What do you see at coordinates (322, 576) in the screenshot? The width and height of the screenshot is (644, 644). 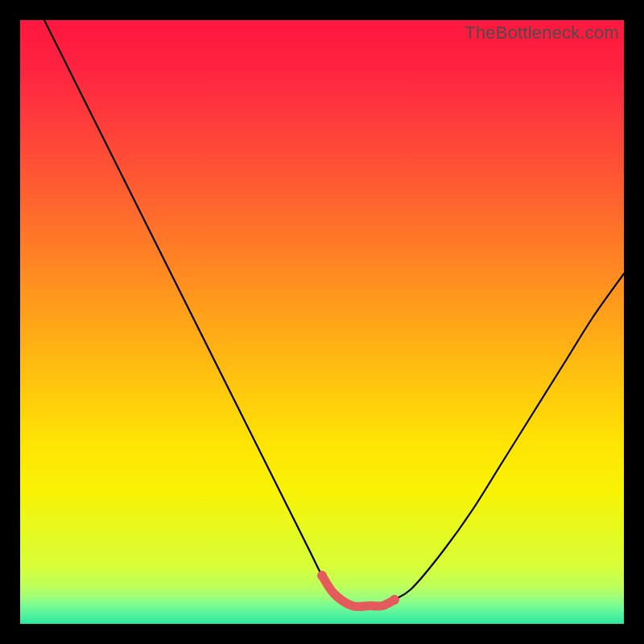 I see `highlight-start-dot` at bounding box center [322, 576].